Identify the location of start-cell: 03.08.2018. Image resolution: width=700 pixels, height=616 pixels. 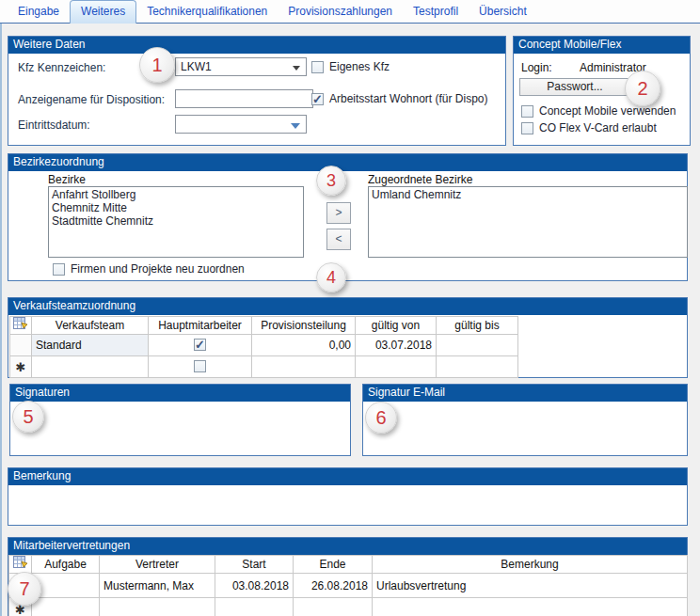
(254, 586).